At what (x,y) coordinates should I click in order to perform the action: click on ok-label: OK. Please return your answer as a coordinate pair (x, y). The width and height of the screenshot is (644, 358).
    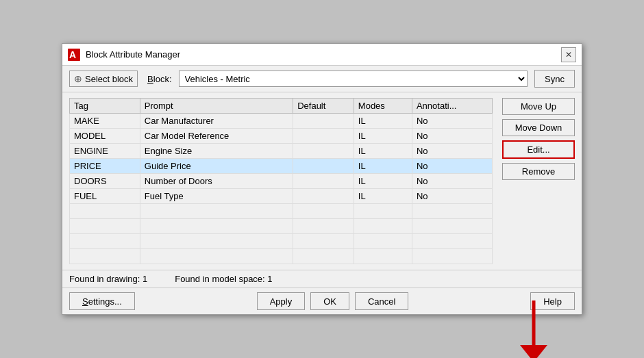
    Looking at the image, I should click on (330, 301).